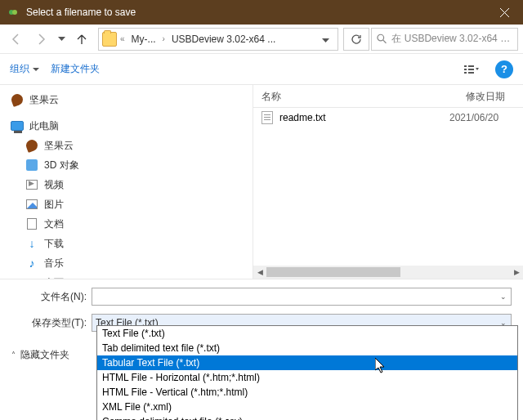 The width and height of the screenshot is (523, 420). Describe the element at coordinates (126, 165) in the screenshot. I see `tree-item-3d: 3D 对象` at that location.